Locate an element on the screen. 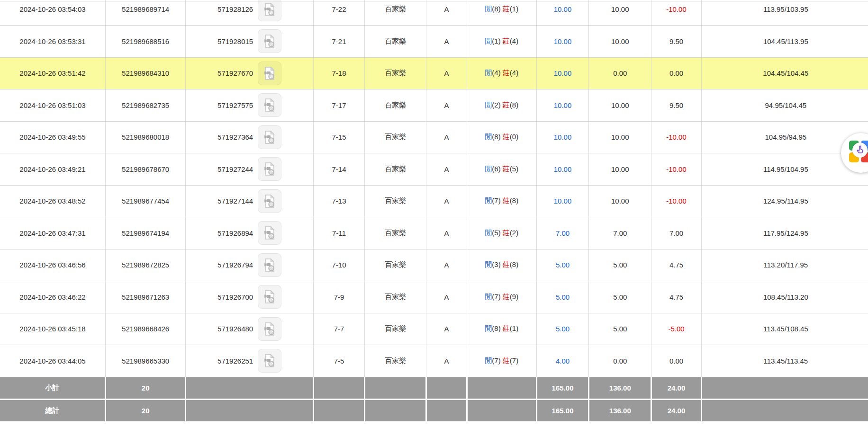  win-loss-cell: 9.50 is located at coordinates (677, 42).